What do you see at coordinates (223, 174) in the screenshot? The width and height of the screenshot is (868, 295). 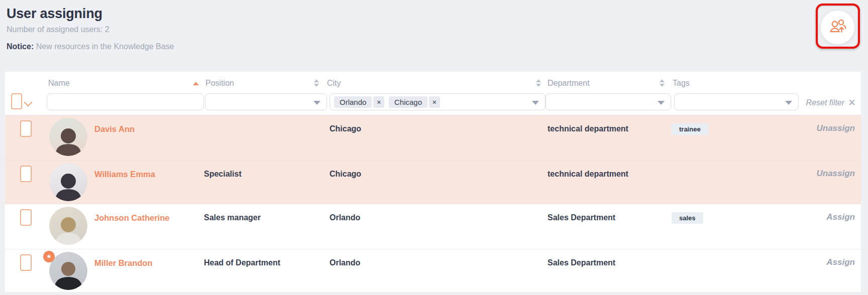 I see `position-cell: Specialist` at bounding box center [223, 174].